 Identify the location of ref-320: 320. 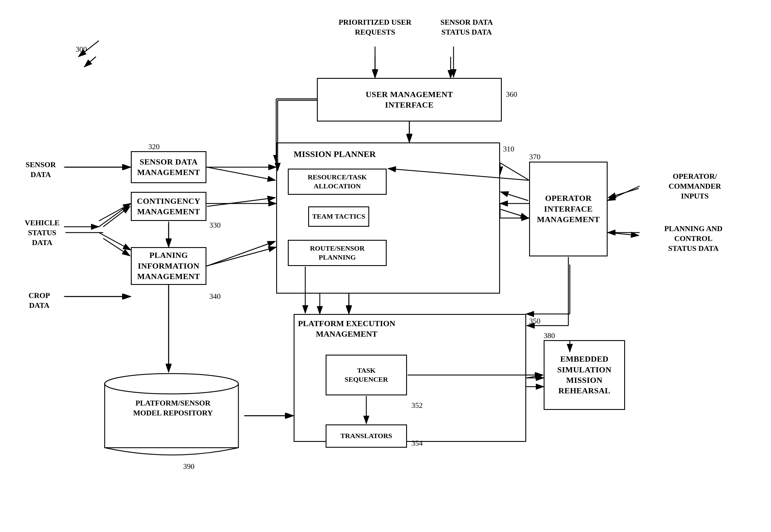
(154, 147).